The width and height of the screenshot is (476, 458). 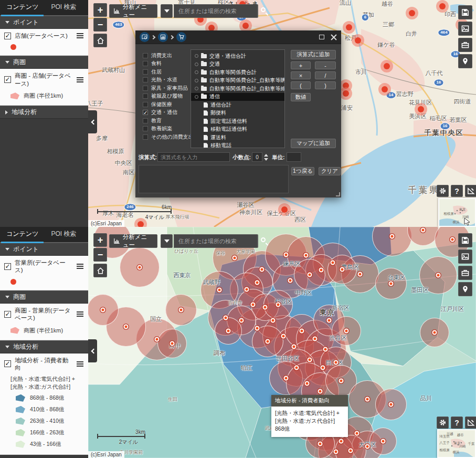 I want to click on measure-button, so click(x=470, y=191).